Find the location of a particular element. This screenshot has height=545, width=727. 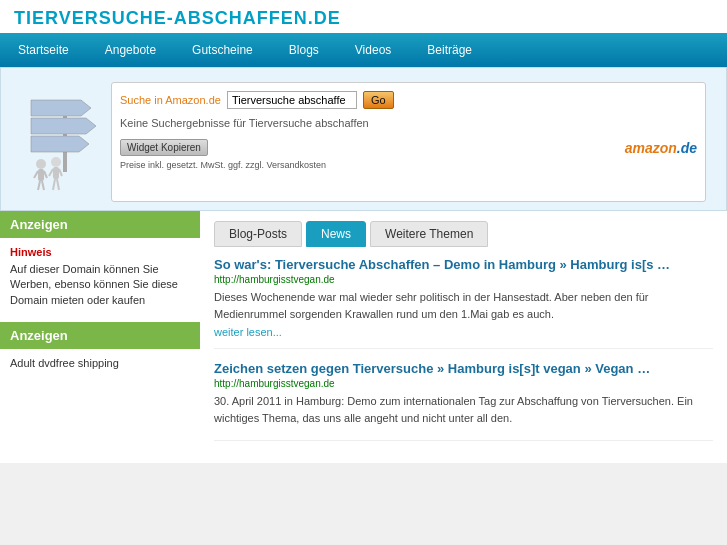

nav-blogs: Blogs is located at coordinates (304, 50).